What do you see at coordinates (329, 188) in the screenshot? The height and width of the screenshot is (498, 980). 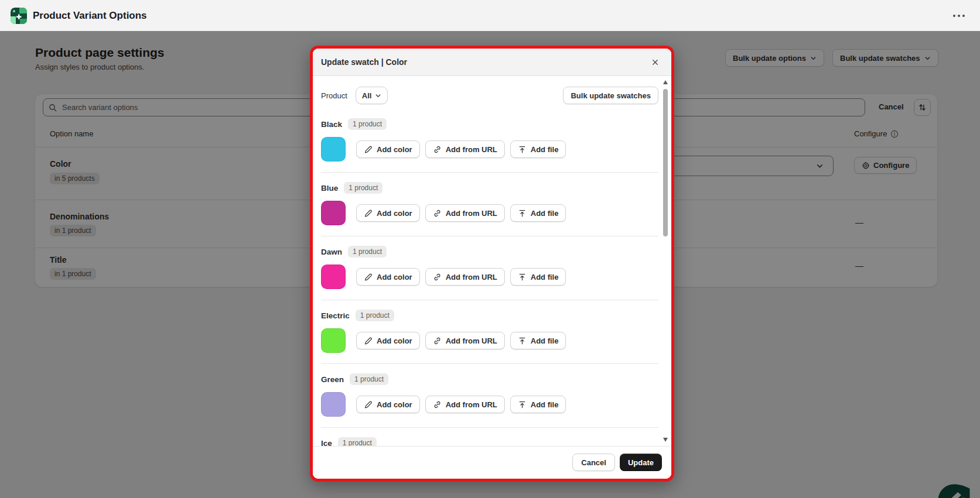 I see `swatch-name: Blue` at bounding box center [329, 188].